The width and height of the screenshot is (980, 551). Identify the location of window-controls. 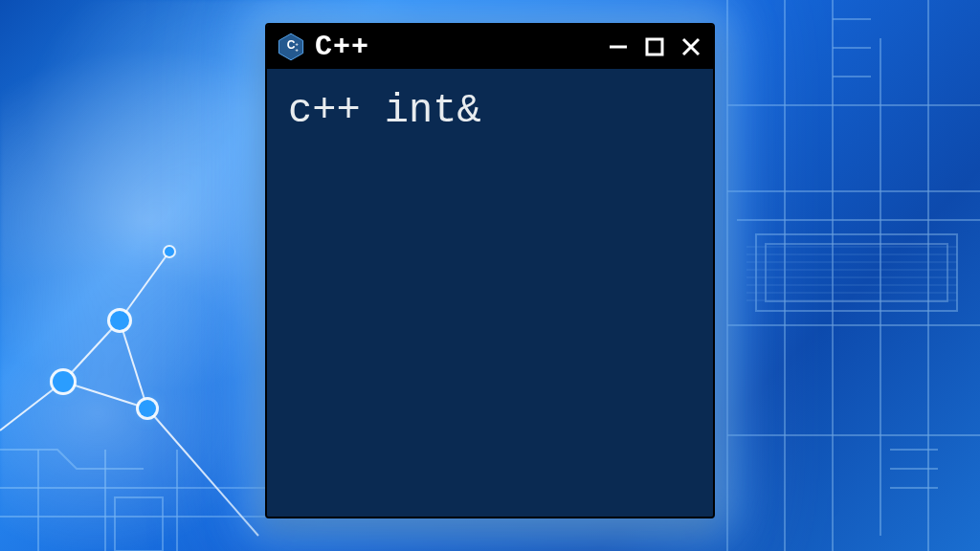
(655, 47).